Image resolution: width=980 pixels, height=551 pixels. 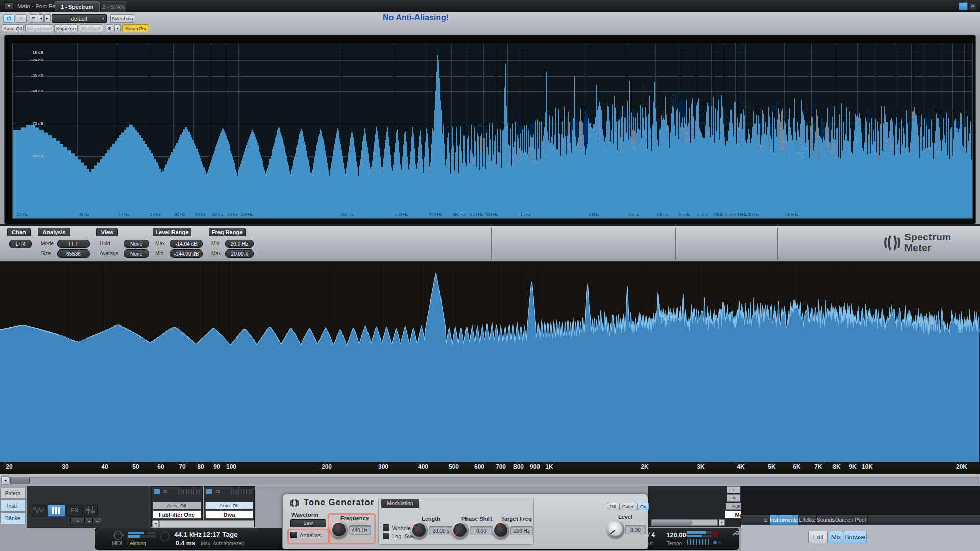 What do you see at coordinates (676, 535) in the screenshot?
I see `tempo-value: 120.00` at bounding box center [676, 535].